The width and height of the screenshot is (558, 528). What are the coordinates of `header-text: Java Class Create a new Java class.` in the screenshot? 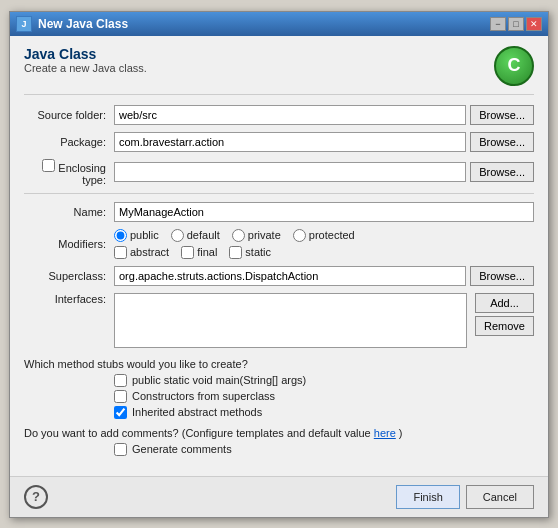 It's located at (86, 60).